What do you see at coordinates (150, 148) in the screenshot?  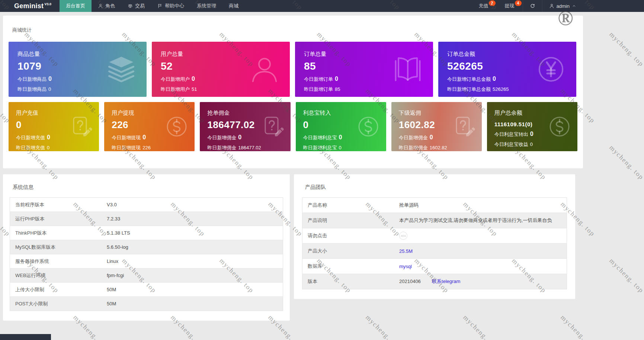 I see `stat-line-yesterday: 昨日新增提现226` at bounding box center [150, 148].